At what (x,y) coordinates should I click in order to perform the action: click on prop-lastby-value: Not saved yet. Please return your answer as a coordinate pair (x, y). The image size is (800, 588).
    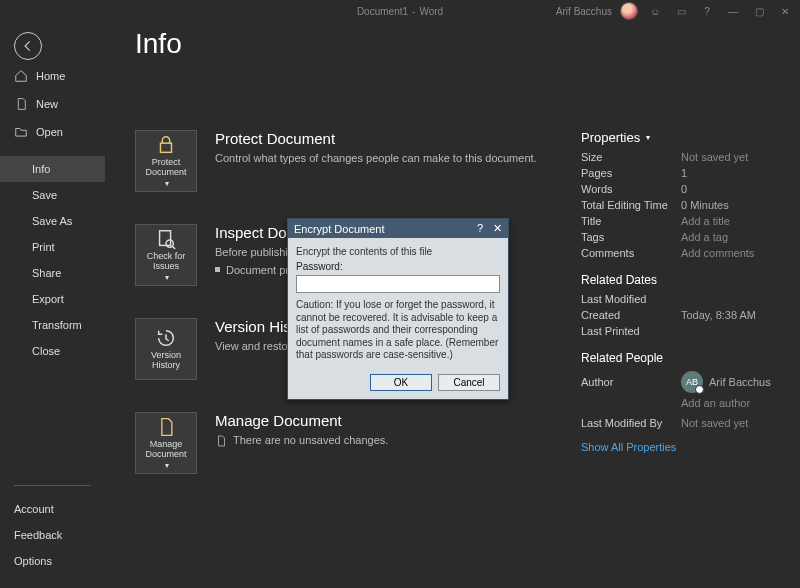
    Looking at the image, I should click on (736, 423).